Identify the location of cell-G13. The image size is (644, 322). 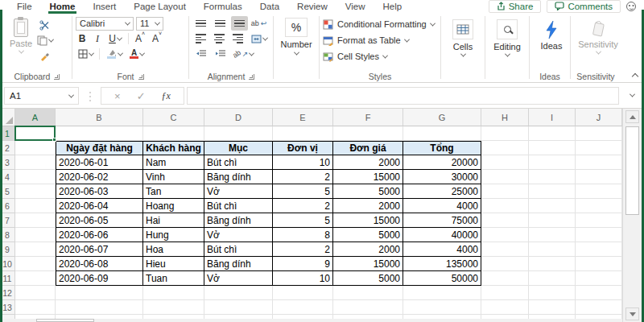
(443, 308).